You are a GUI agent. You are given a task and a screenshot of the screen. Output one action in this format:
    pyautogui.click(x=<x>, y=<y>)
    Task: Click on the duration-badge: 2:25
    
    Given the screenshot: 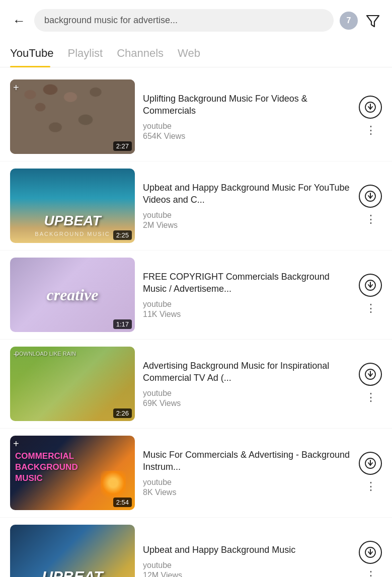 What is the action you would take?
    pyautogui.click(x=123, y=235)
    